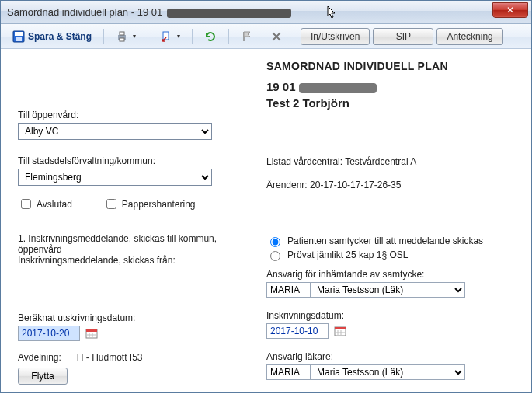  What do you see at coordinates (469, 37) in the screenshot?
I see `anteckning-button: Anteckning` at bounding box center [469, 37].